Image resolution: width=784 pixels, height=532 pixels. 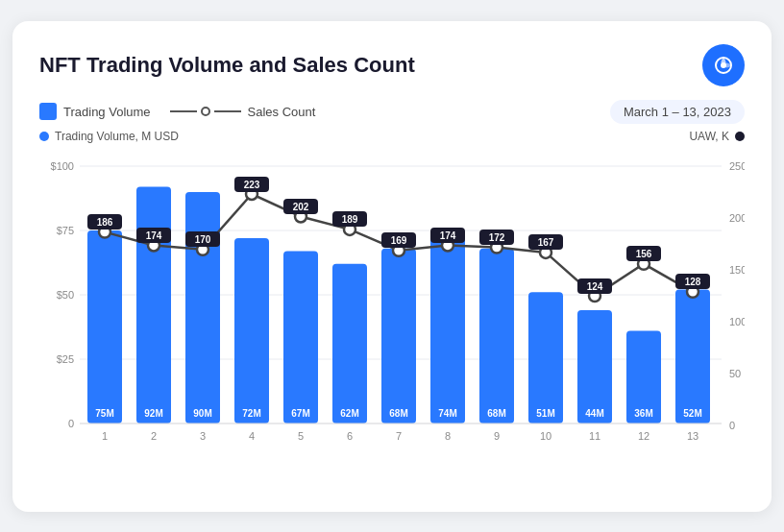 I want to click on svg-text: 36M, so click(x=644, y=413).